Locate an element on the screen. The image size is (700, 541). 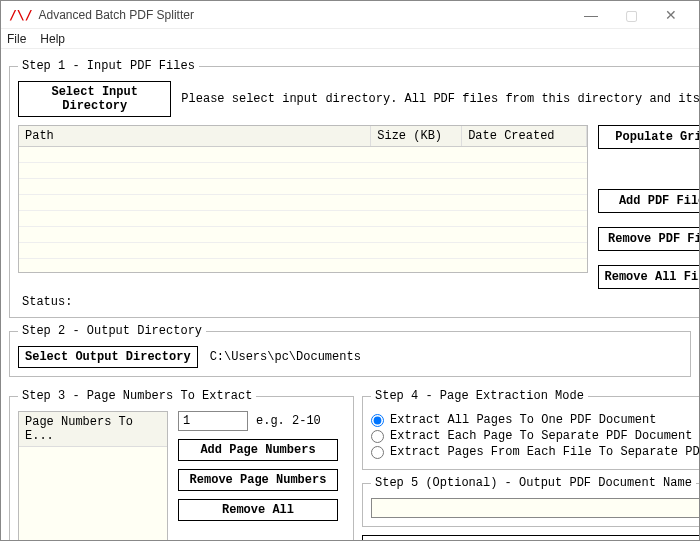
app-icon: /\/ is located at coordinates (20, 14).